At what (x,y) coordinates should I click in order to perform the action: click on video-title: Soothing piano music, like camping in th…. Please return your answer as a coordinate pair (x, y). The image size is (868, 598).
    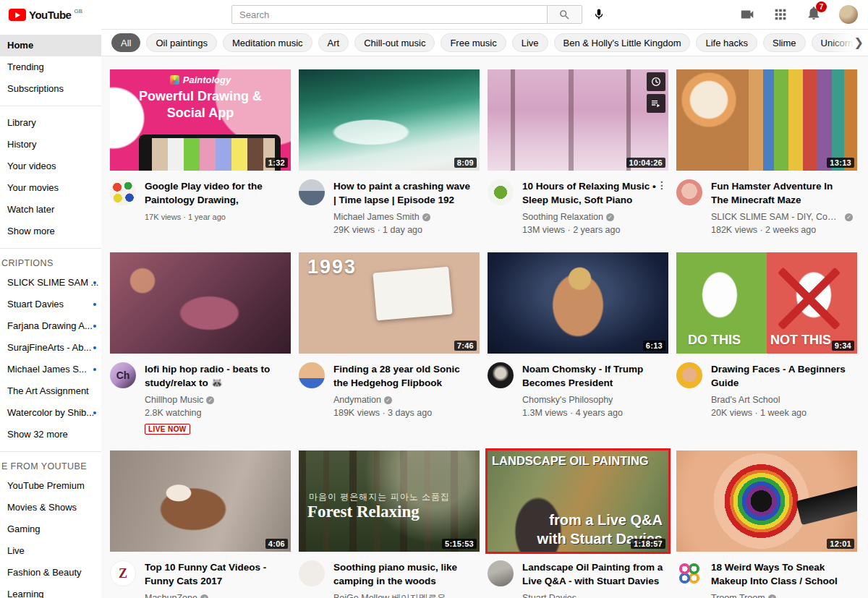
    Looking at the image, I should click on (404, 574).